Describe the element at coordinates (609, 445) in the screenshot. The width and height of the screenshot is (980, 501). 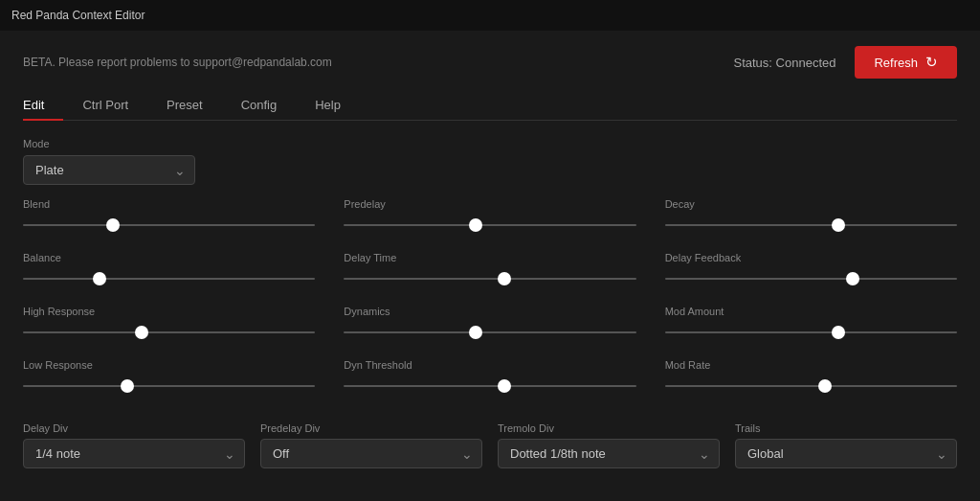
I see `tremolo-div-group: Tremolo Div Off Dotted 1/8th note 1/4 no…` at that location.